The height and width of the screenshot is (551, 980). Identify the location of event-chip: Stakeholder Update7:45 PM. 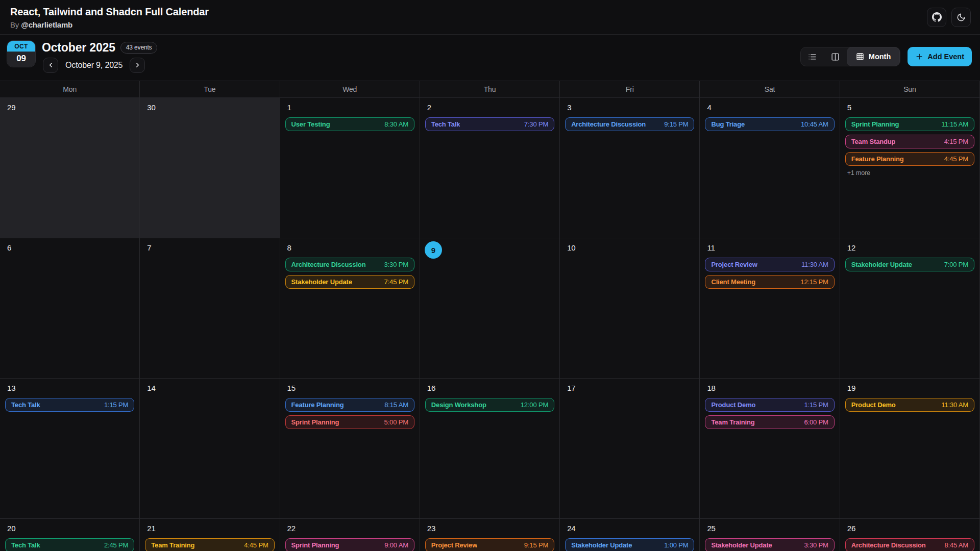
(350, 282).